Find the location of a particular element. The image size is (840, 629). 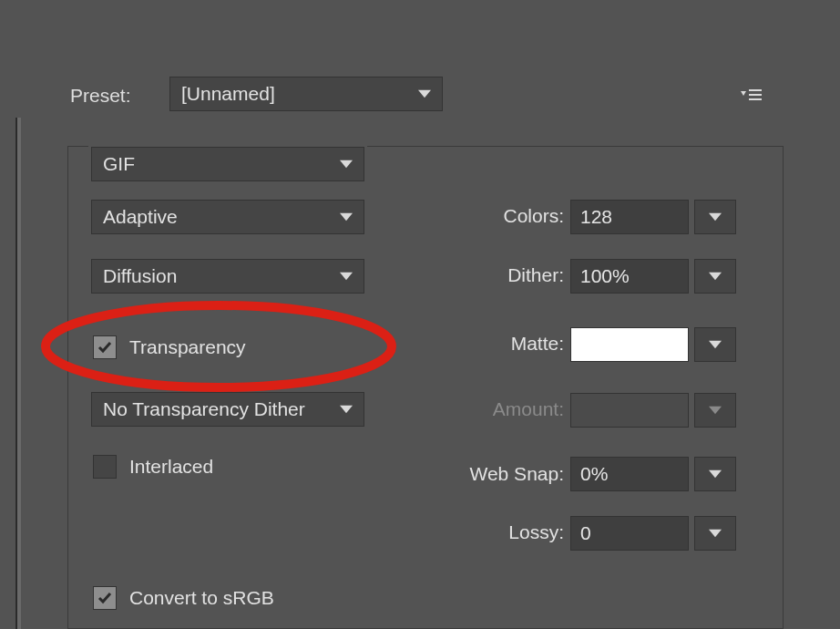

transparency-dither-dropdown: No Transparency Dither is located at coordinates (228, 409).